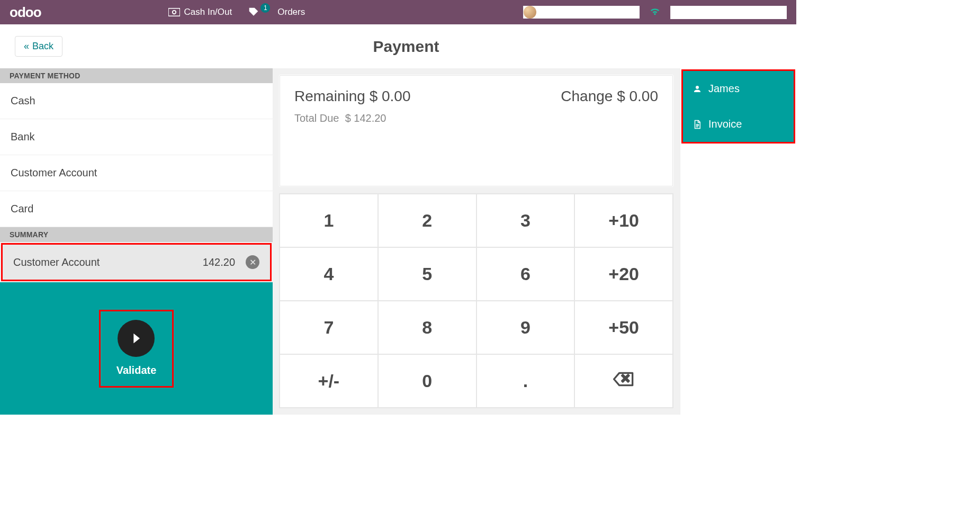 The image size is (980, 511). Describe the element at coordinates (655, 12) in the screenshot. I see `wifi-icon` at that location.